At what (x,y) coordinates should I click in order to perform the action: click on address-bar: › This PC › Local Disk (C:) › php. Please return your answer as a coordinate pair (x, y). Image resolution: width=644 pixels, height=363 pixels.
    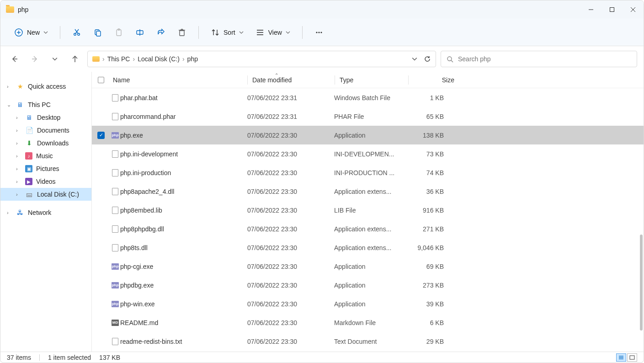
    Looking at the image, I should click on (261, 59).